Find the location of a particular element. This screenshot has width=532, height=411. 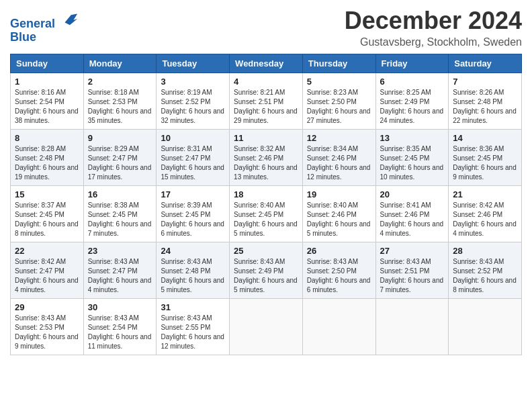

calendar-cell: 10 Sunrise: 8:31 AMSunset: 2:47 PMDaylig… is located at coordinates (193, 158).